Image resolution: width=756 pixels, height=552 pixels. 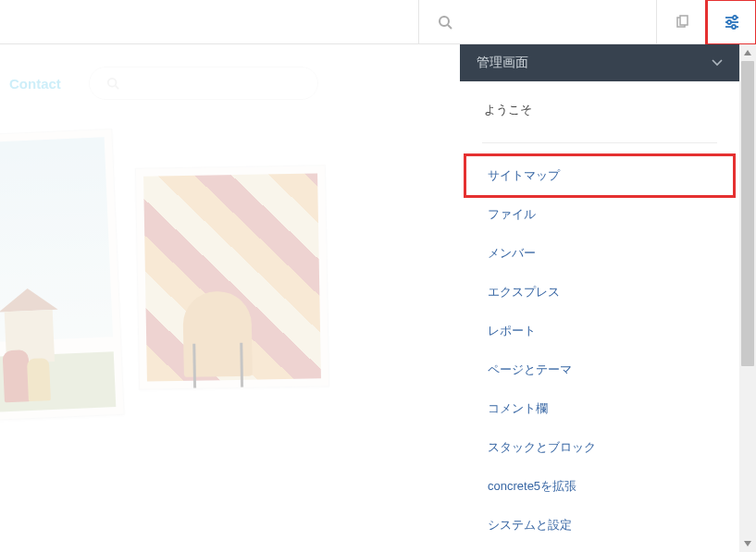 What do you see at coordinates (502, 63) in the screenshot?
I see `admin-panel-title: 管理画面` at bounding box center [502, 63].